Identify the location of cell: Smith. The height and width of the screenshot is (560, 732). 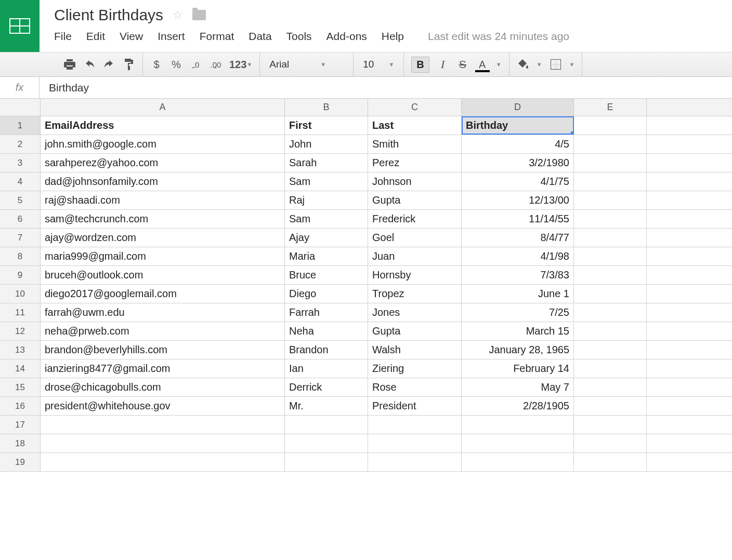
(415, 144).